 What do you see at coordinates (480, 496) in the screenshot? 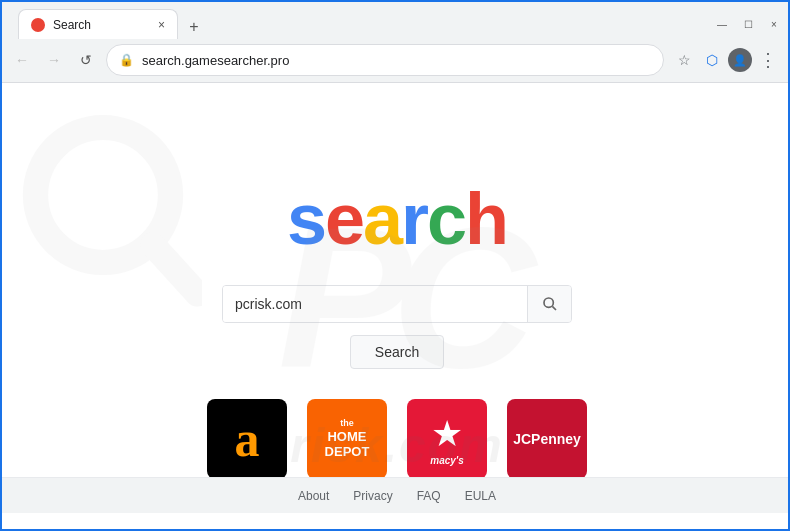
I see `footer-eula-link: EULA` at bounding box center [480, 496].